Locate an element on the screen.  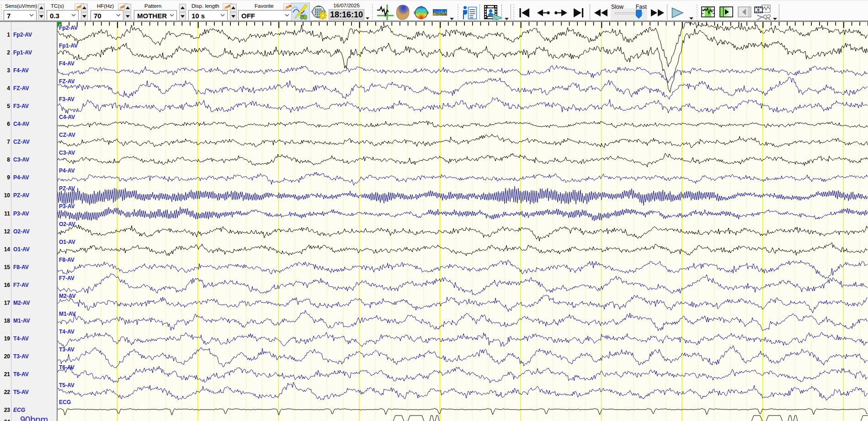
svg-text: M2-AV is located at coordinates (67, 296).